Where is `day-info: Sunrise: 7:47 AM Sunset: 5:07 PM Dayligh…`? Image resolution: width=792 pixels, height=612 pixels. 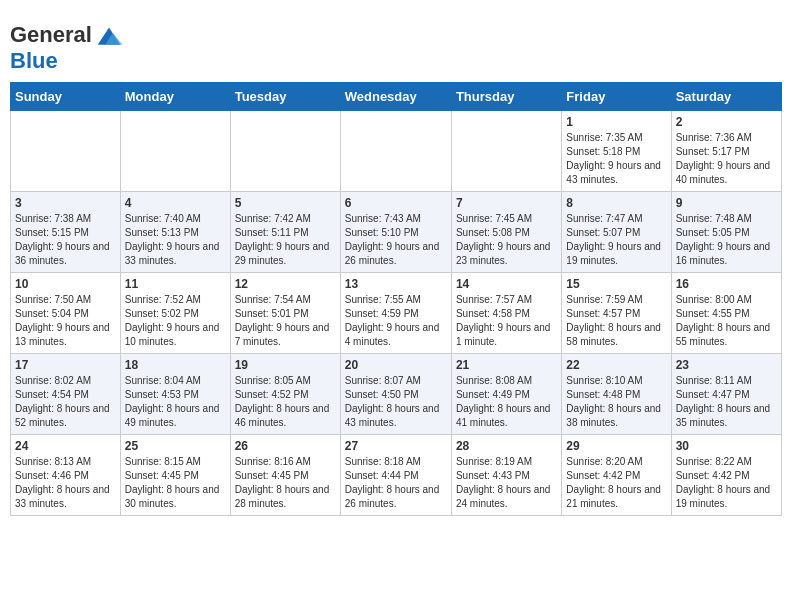
day-info: Sunrise: 7:47 AM Sunset: 5:07 PM Dayligh… is located at coordinates (616, 240).